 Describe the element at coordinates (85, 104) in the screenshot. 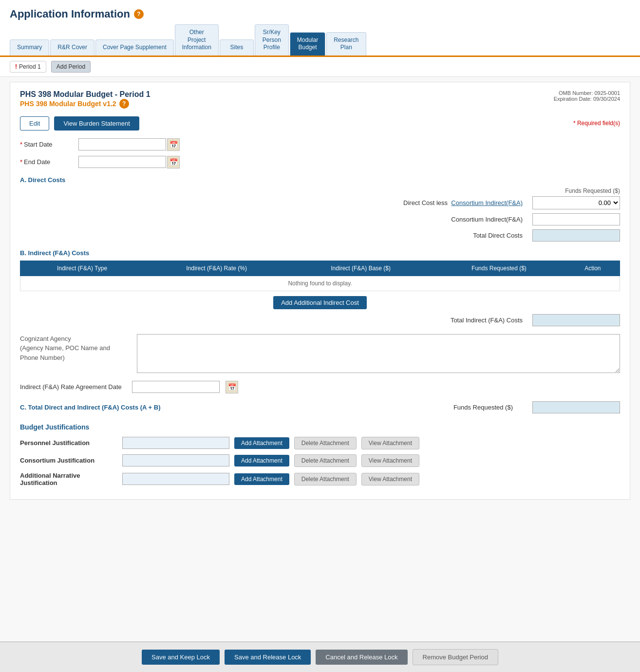

I see `form-subtitle: PHS 398 Modular Budget v1.2 ?` at that location.